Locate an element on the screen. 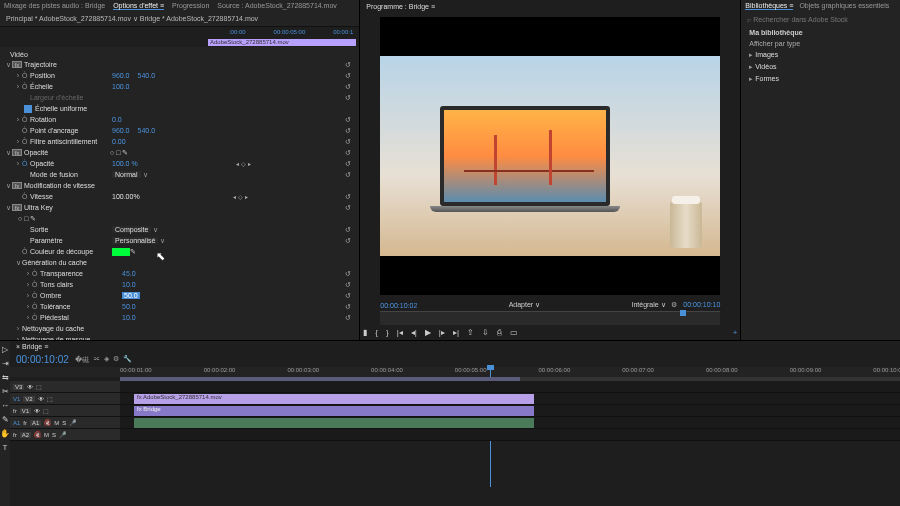  playhead-icon is located at coordinates (683, 313).